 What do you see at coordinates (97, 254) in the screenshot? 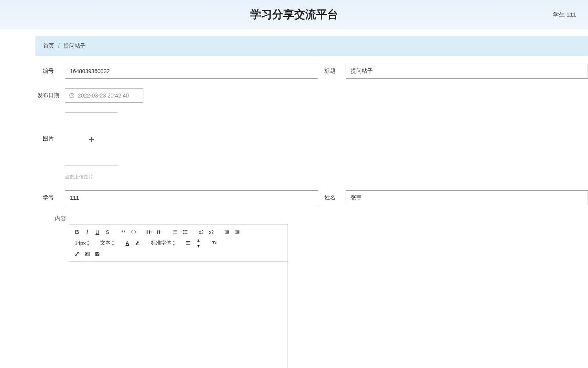
I see `save-button` at bounding box center [97, 254].